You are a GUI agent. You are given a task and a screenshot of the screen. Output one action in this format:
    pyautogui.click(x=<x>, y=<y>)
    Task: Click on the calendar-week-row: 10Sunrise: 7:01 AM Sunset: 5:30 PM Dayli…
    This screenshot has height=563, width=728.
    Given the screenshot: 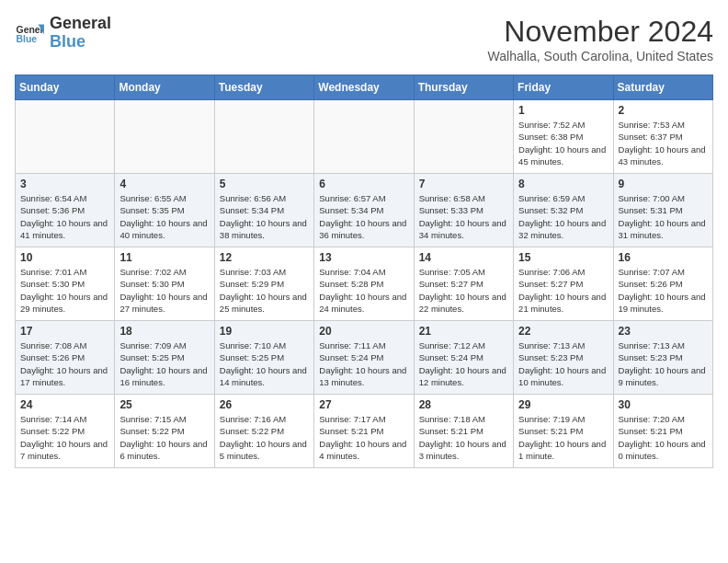 What is the action you would take?
    pyautogui.click(x=364, y=284)
    